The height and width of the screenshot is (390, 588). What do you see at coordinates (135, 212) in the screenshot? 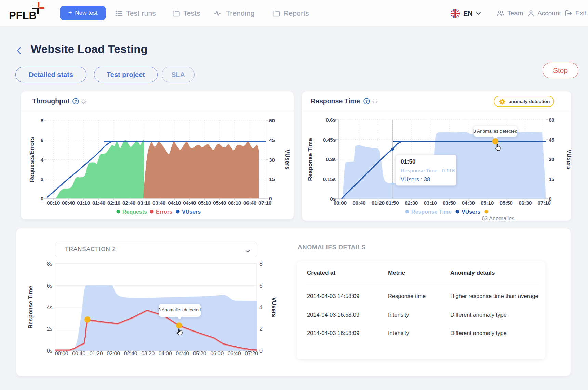
I see `svg-text: Requests` at bounding box center [135, 212].